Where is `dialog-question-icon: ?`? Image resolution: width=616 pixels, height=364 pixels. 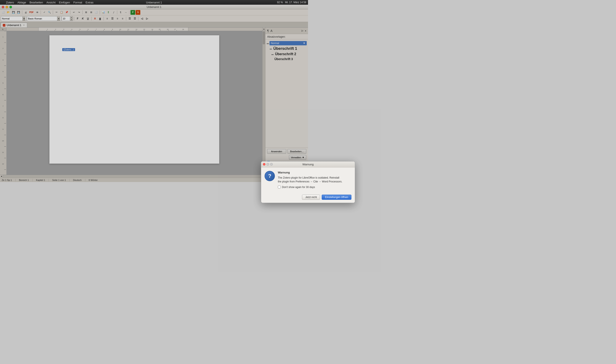 dialog-question-icon: ? is located at coordinates (270, 176).